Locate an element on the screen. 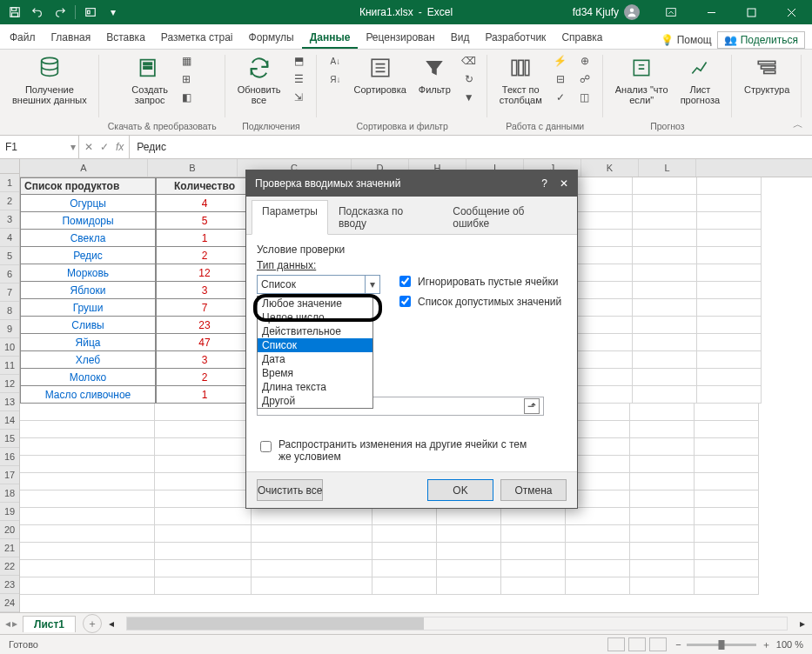 The height and width of the screenshot is (654, 812). redo-icon is located at coordinates (60, 12).